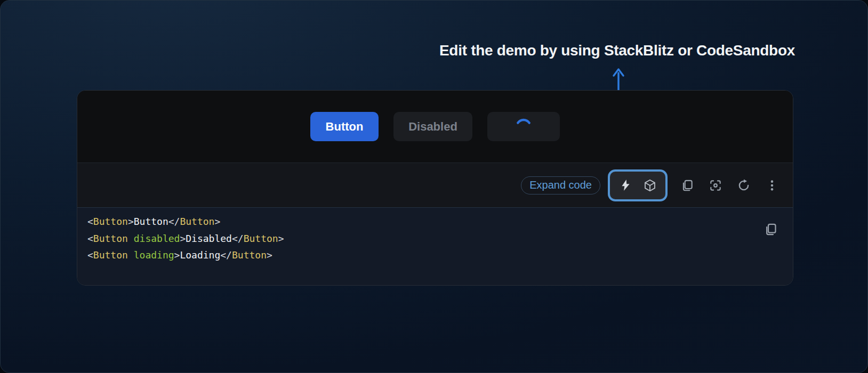  I want to click on focus-center-icon, so click(716, 185).